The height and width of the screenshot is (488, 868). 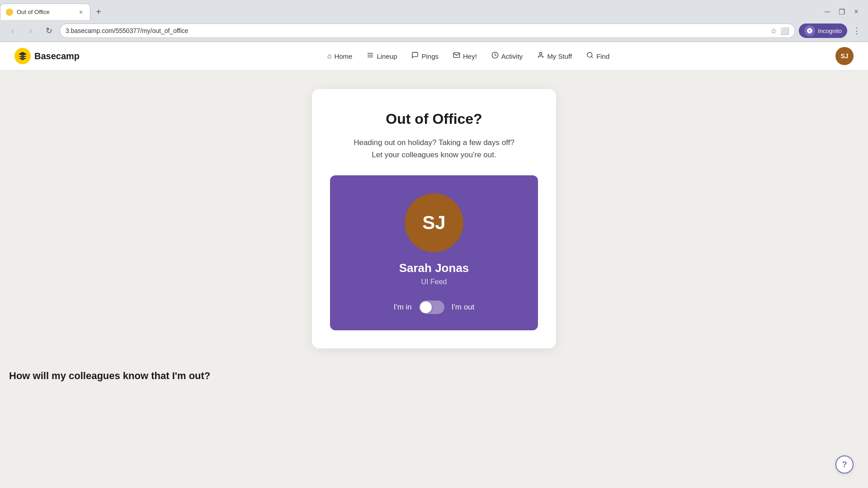 What do you see at coordinates (434, 253) in the screenshot?
I see `profile-card: SJ Sarah Jonas UI Feed I'm in I'm out` at bounding box center [434, 253].